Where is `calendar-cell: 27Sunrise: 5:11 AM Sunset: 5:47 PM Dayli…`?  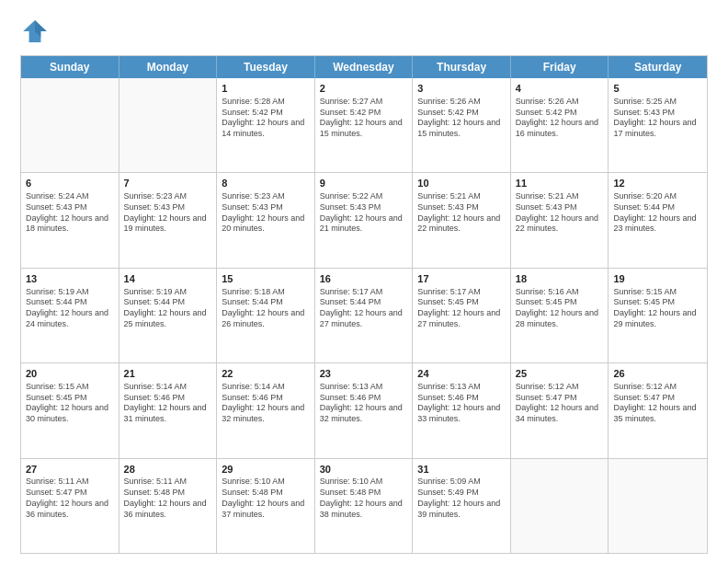 calendar-cell: 27Sunrise: 5:11 AM Sunset: 5:47 PM Dayli… is located at coordinates (70, 506).